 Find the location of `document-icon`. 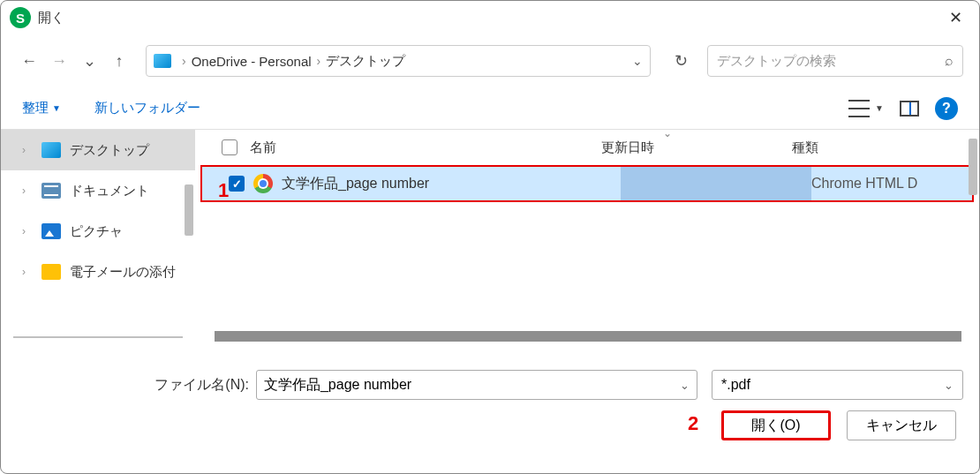

document-icon is located at coordinates (51, 191).